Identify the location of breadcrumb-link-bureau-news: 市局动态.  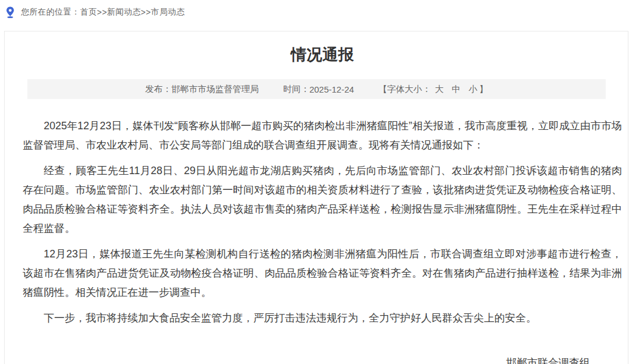
(168, 12).